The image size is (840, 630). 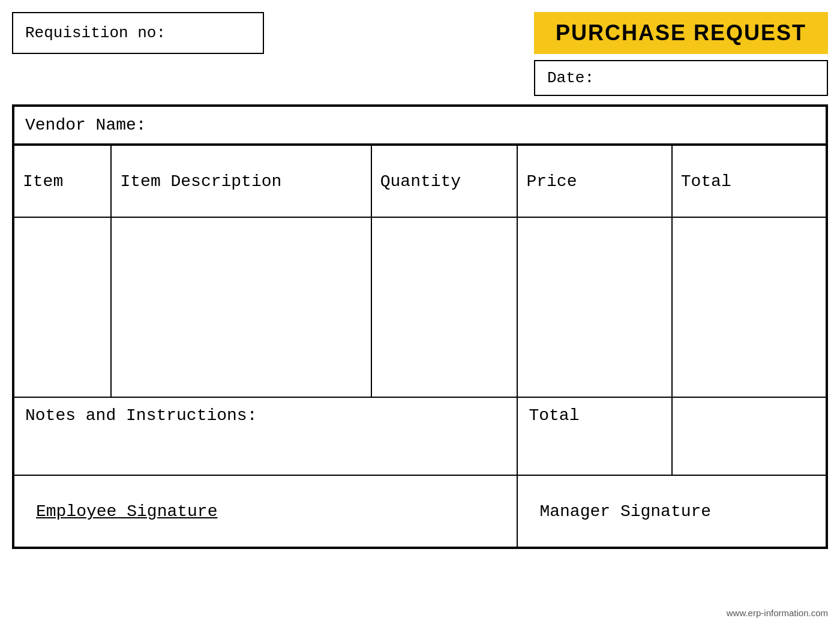 I want to click on col-header-item: Item, so click(x=62, y=181).